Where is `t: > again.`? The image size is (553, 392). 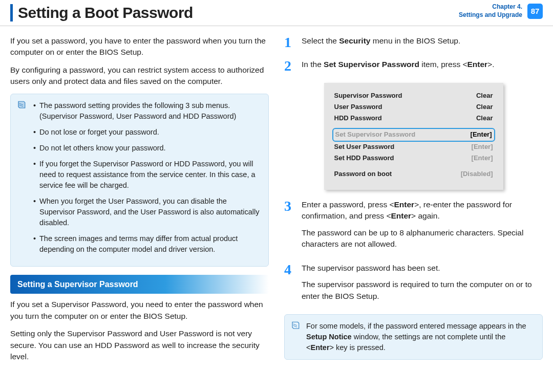 t: > again. is located at coordinates (426, 216).